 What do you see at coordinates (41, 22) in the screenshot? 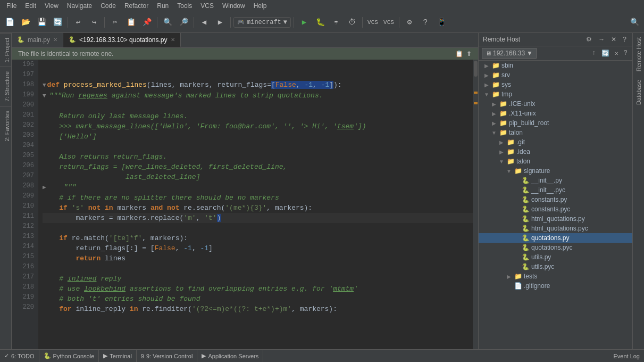
I see `save-btn: 💾` at bounding box center [41, 22].